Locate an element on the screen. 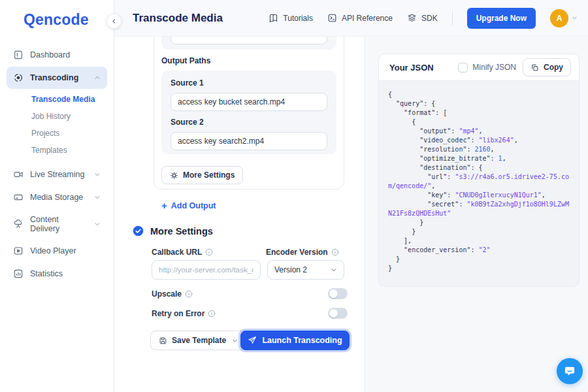 This screenshot has height=392, width=588. source2-input is located at coordinates (249, 141).